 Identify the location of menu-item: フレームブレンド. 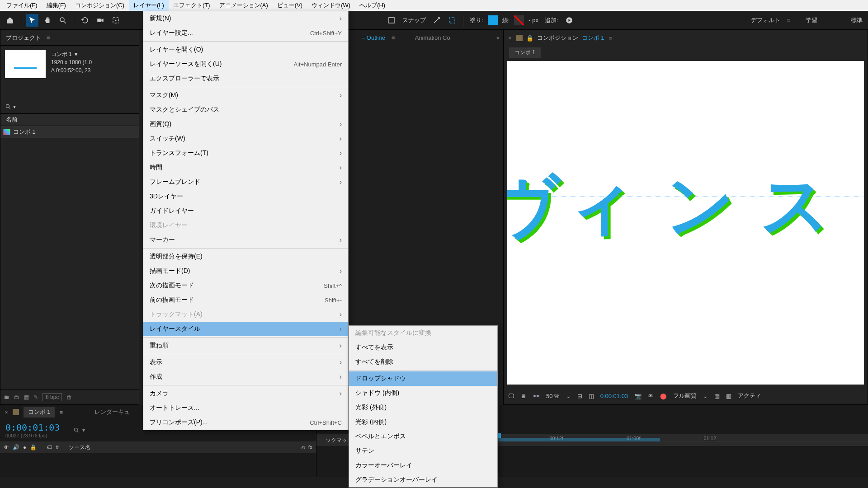
(246, 182).